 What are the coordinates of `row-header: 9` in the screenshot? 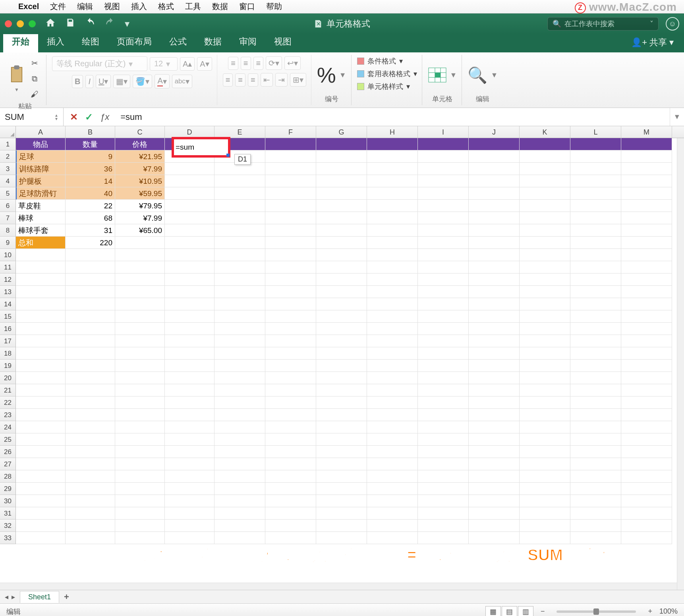 It's located at (8, 243).